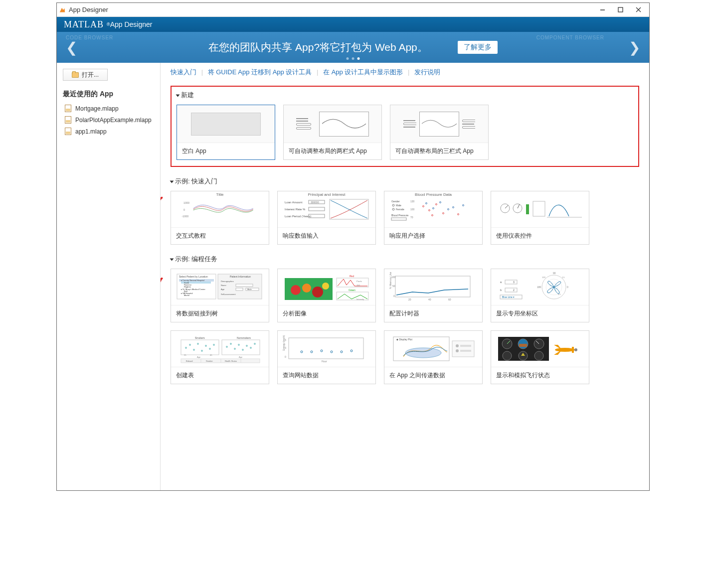  What do you see at coordinates (433, 218) in the screenshot?
I see `example-user-selection: Blood Pressure Data Gender Male Female B…` at bounding box center [433, 218].